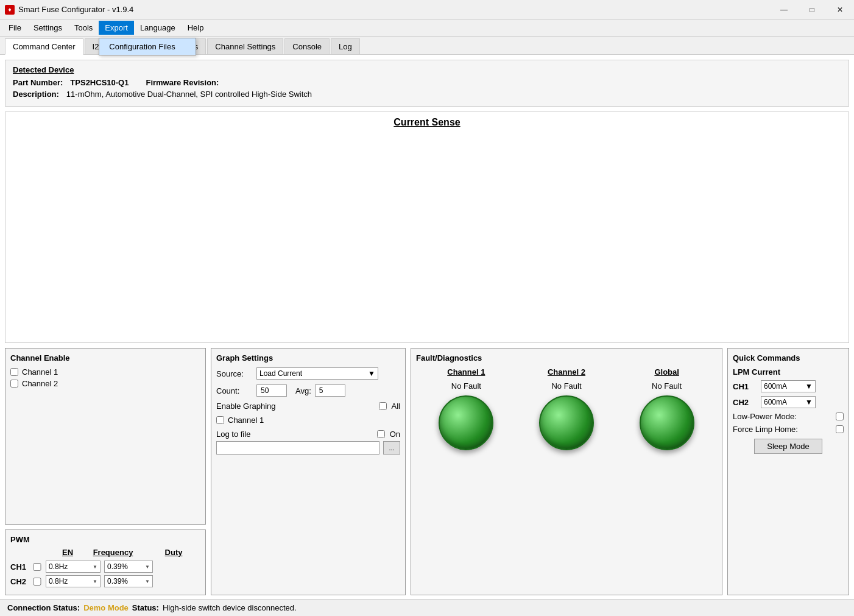 This screenshot has width=854, height=616. I want to click on low-power-mode-checkbox, so click(839, 417).